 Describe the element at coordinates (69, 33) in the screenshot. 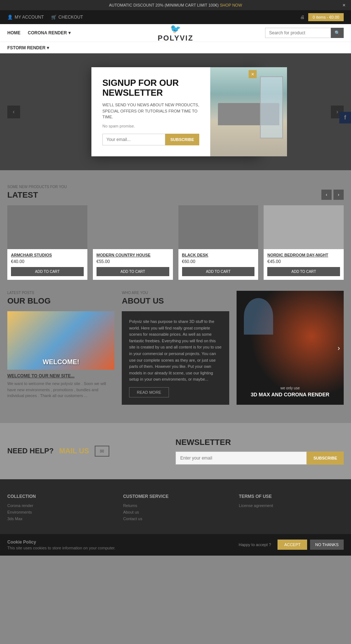

I see `chevron-down-icon: ▾` at that location.